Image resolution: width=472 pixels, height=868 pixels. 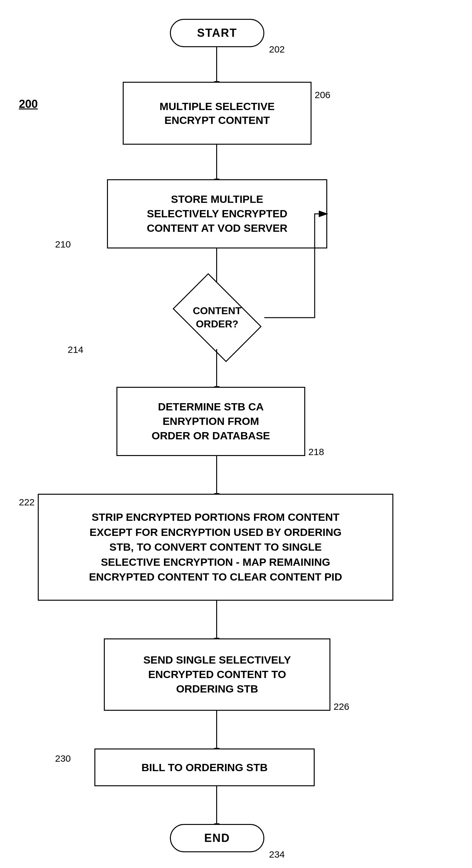 I want to click on box-218: DETERMINE STB CAENRYPTION FROMORDER OR D…, so click(x=211, y=421).